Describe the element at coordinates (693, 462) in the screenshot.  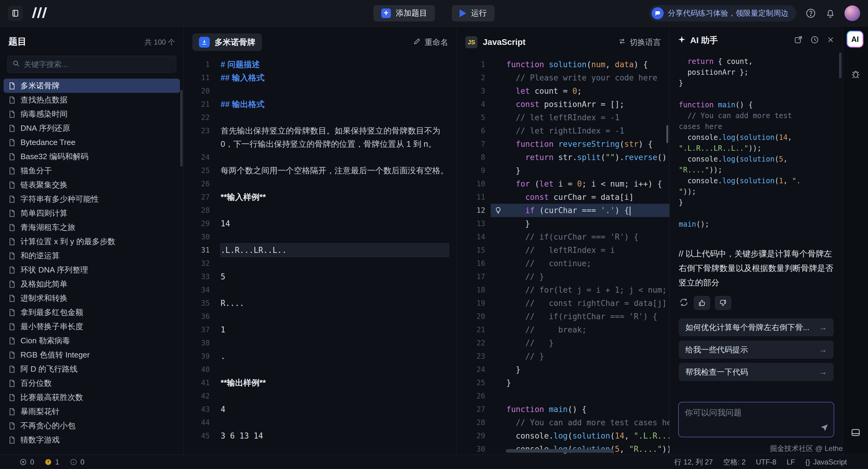
I see `cursor-position: 行 12, 列 27` at that location.